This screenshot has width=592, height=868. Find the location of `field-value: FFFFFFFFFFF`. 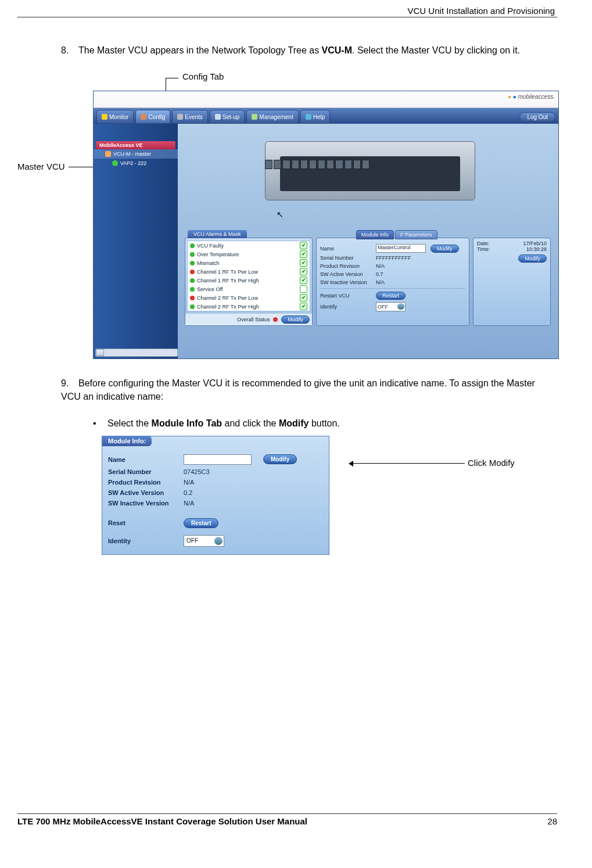

field-value: FFFFFFFFFFF is located at coordinates (393, 258).